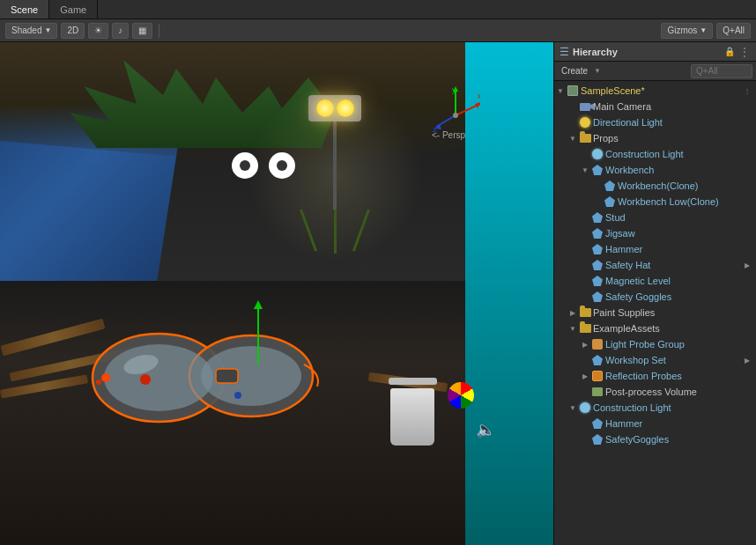 The height and width of the screenshot is (545, 756). I want to click on safety-hat-icon, so click(597, 265).